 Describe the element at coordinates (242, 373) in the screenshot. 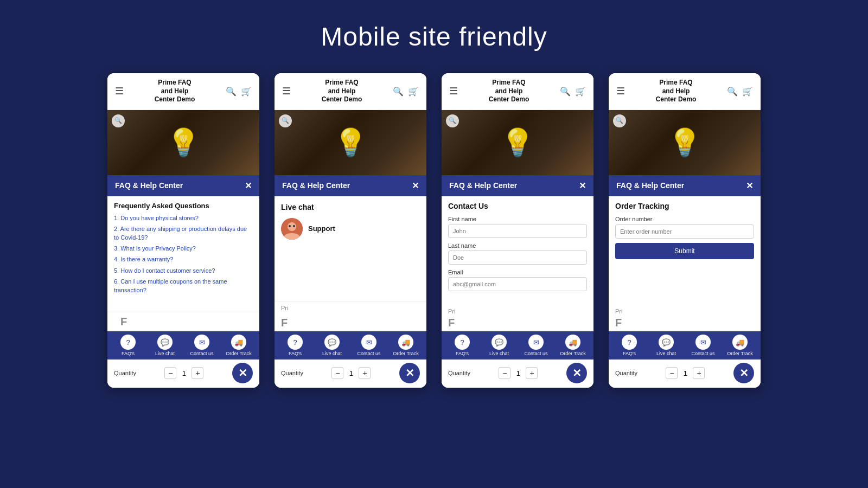

I see `close-circle-1: ✕` at that location.